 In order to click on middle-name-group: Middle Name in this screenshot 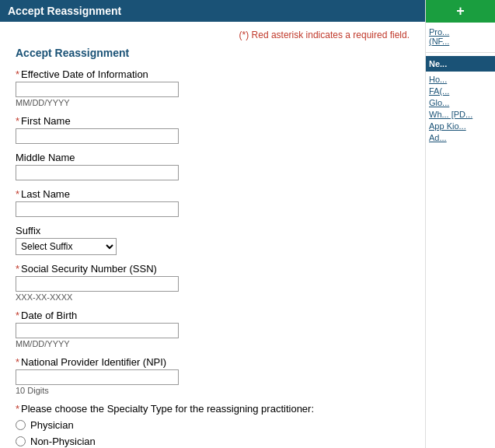, I will do `click(213, 166)`.